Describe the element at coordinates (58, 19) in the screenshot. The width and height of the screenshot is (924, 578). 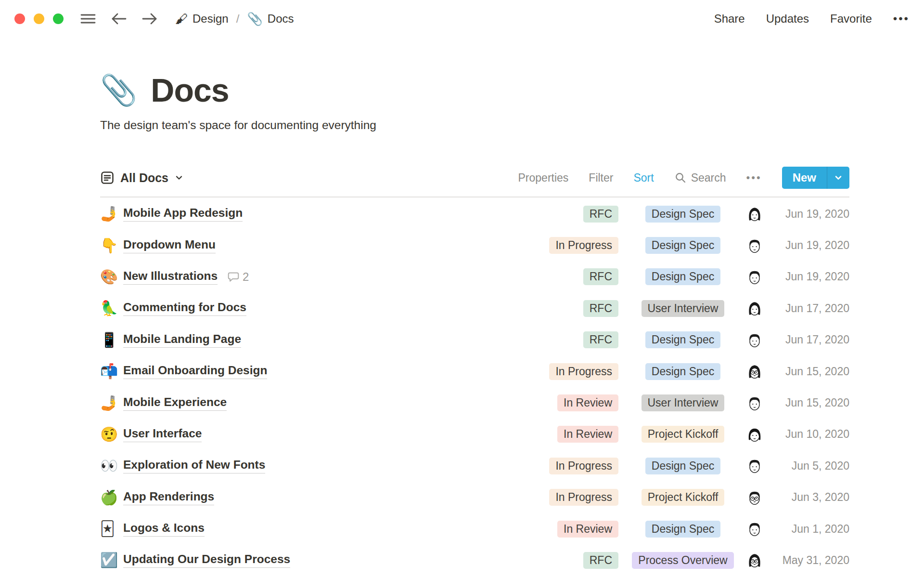
I see `zoom-window-button` at that location.